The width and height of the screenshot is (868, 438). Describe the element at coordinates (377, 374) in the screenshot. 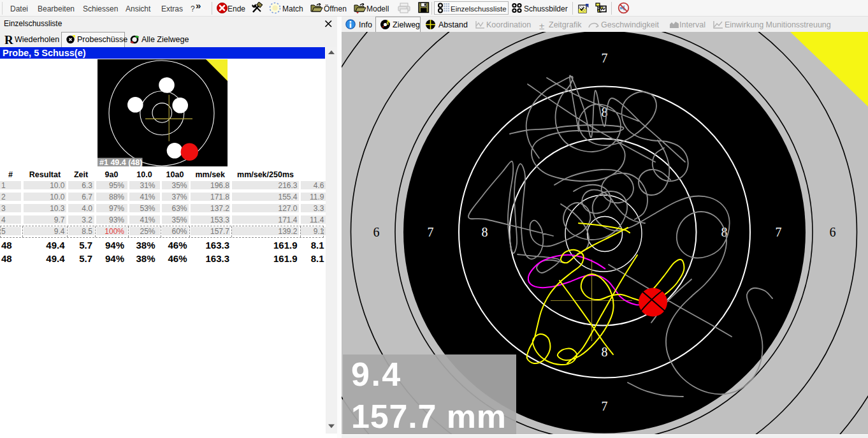

I see `svg-text: 9.4` at that location.